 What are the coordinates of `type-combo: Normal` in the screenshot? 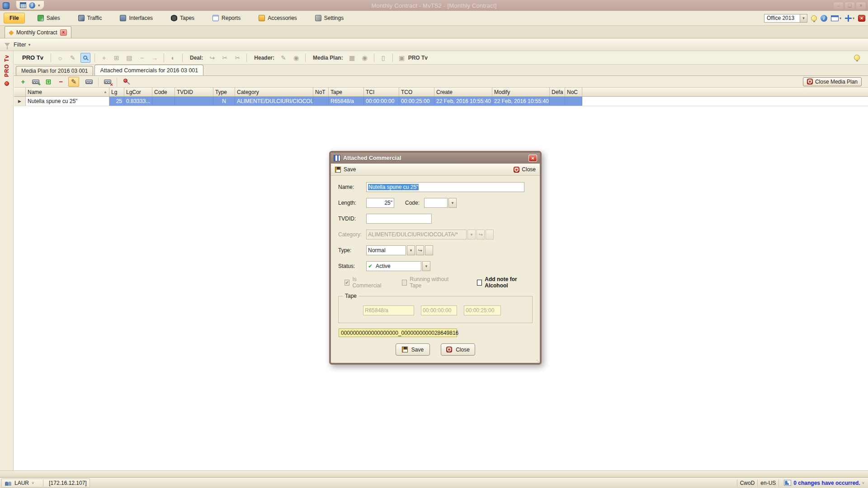 It's located at (386, 250).